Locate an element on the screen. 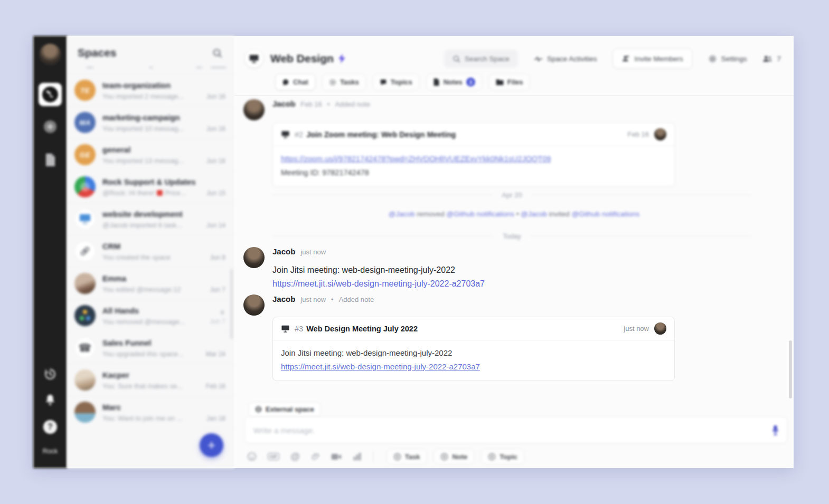  space-row-crm: CRMYou created the space Jun 8 is located at coordinates (150, 251).